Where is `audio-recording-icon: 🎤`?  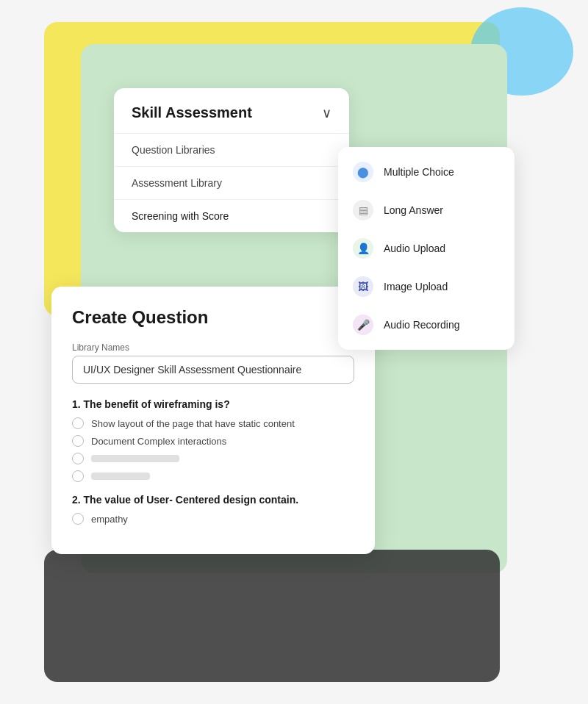
audio-recording-icon: 🎤 is located at coordinates (363, 325).